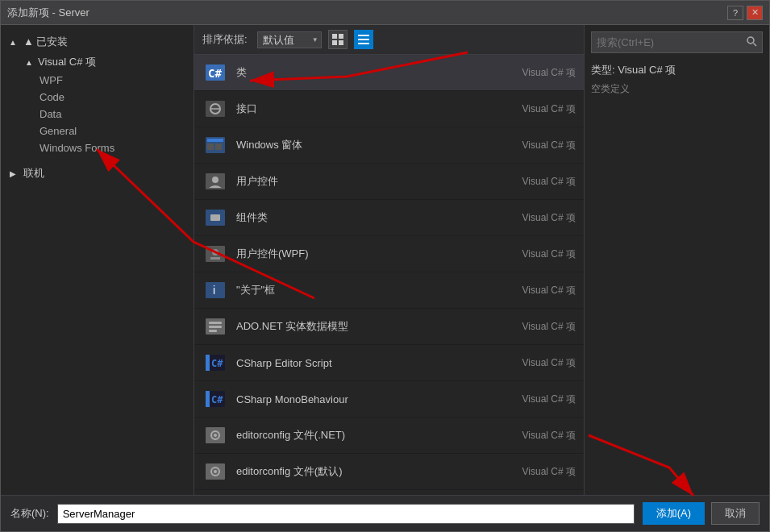 The image size is (770, 532). What do you see at coordinates (389, 472) in the screenshot?
I see `list-item-editorconfig-default: editorconfig 文件(默认)Visual C# 项` at bounding box center [389, 472].